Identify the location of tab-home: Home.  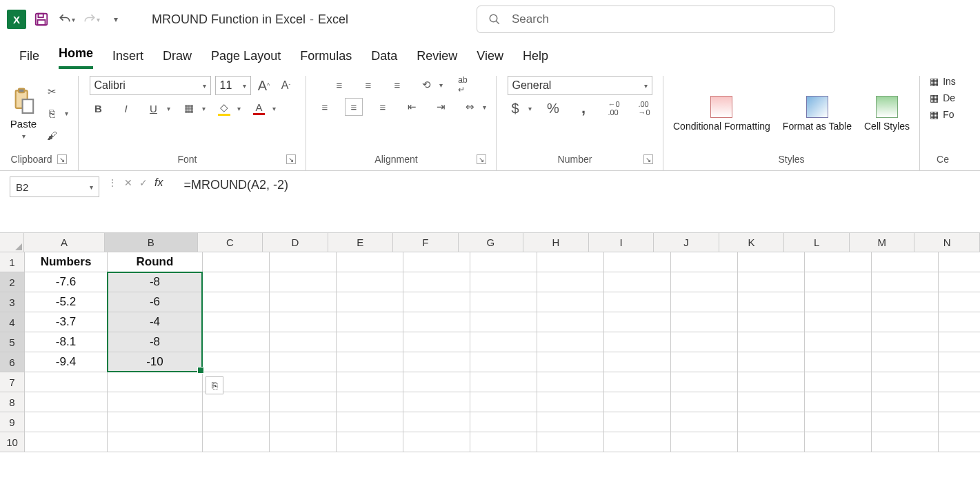
(76, 58).